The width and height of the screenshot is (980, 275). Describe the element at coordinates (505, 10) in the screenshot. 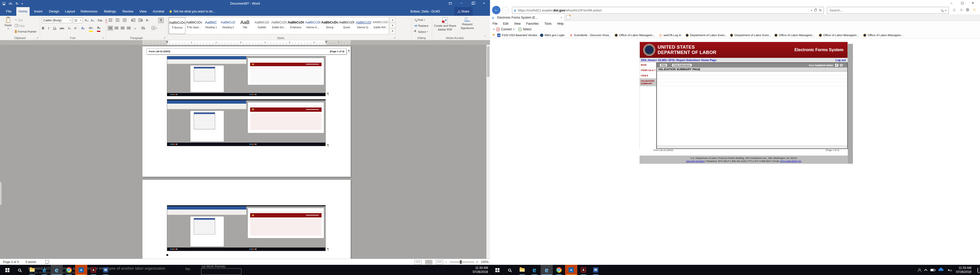

I see `forward-button: →` at that location.